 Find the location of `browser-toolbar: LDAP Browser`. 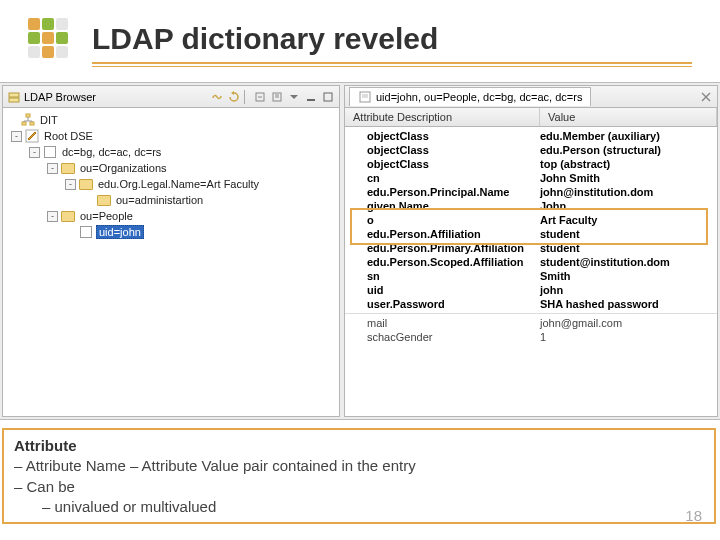

browser-toolbar: LDAP Browser is located at coordinates (171, 97).